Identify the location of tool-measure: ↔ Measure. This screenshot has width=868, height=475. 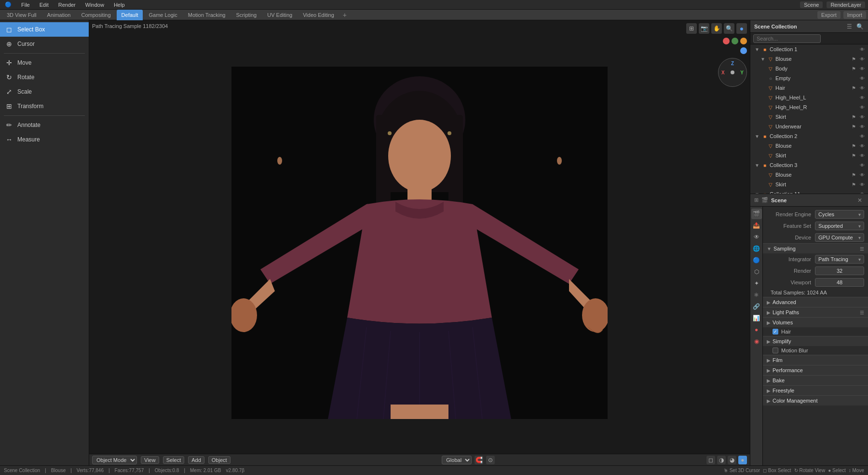
(44, 140).